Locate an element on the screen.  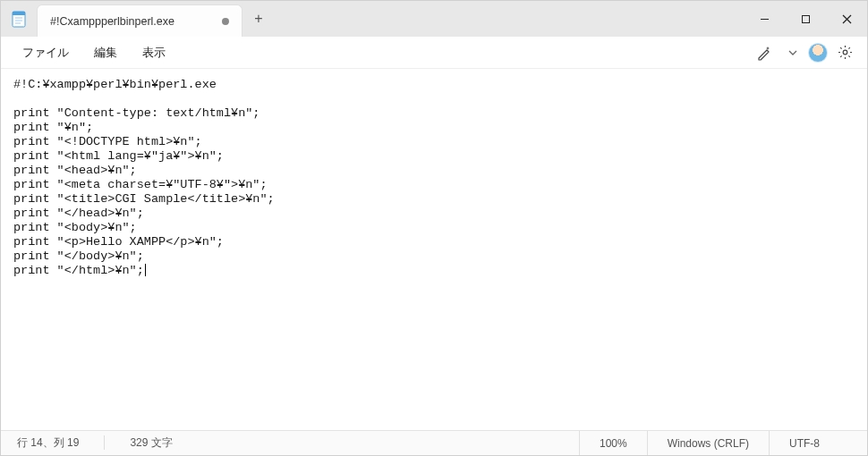
editor-content: #!C:¥xampp¥perl¥bin¥perl.exe print "Cont… is located at coordinates (144, 177).